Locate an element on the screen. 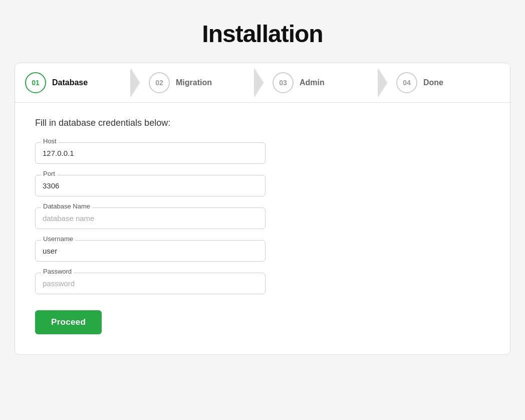 The image size is (525, 420). step-number-4: 04 is located at coordinates (407, 83).